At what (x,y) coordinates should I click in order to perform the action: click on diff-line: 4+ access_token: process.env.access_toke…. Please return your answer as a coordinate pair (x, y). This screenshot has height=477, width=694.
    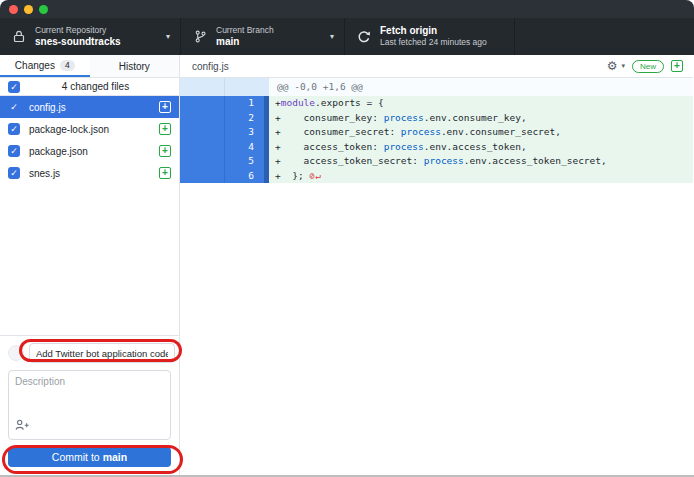
    Looking at the image, I should click on (436, 148).